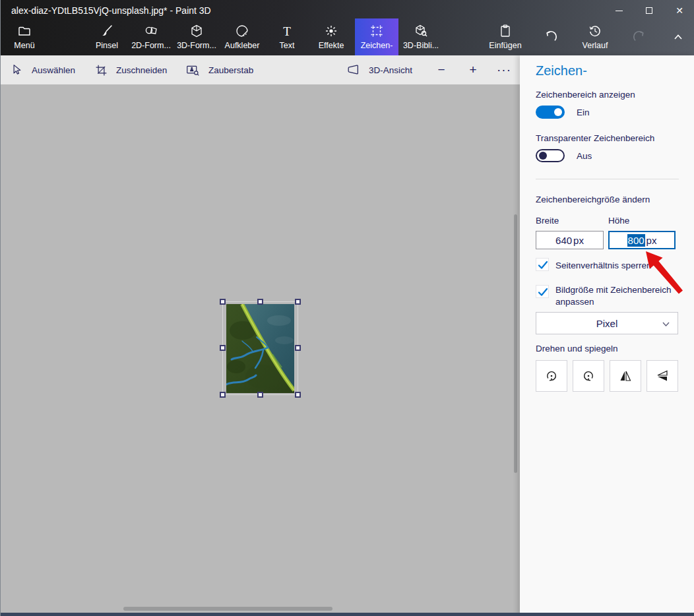 The width and height of the screenshot is (694, 616). I want to click on paste-clipboard-icon, so click(505, 31).